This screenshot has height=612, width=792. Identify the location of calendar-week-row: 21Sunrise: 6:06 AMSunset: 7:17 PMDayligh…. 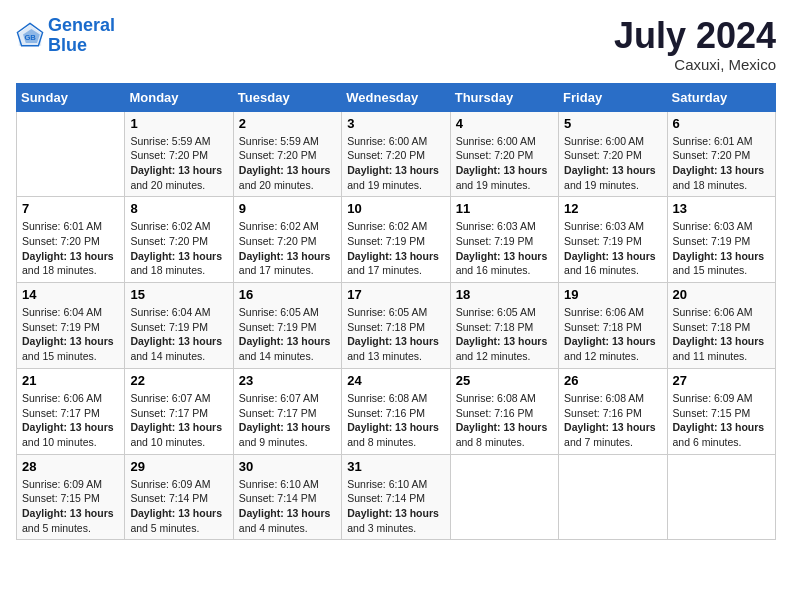
(396, 411).